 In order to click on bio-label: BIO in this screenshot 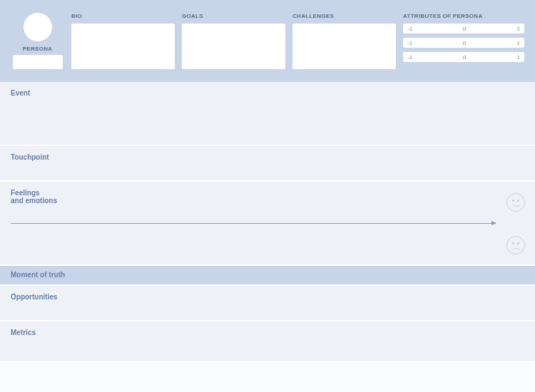, I will do `click(123, 16)`.